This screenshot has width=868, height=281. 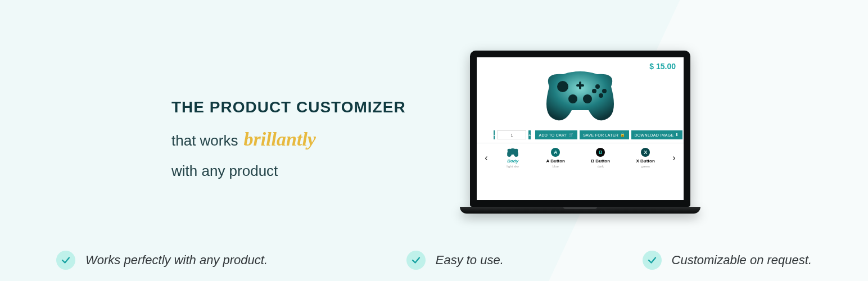 What do you see at coordinates (623, 135) in the screenshot?
I see `lock-icon: 🔒` at bounding box center [623, 135].